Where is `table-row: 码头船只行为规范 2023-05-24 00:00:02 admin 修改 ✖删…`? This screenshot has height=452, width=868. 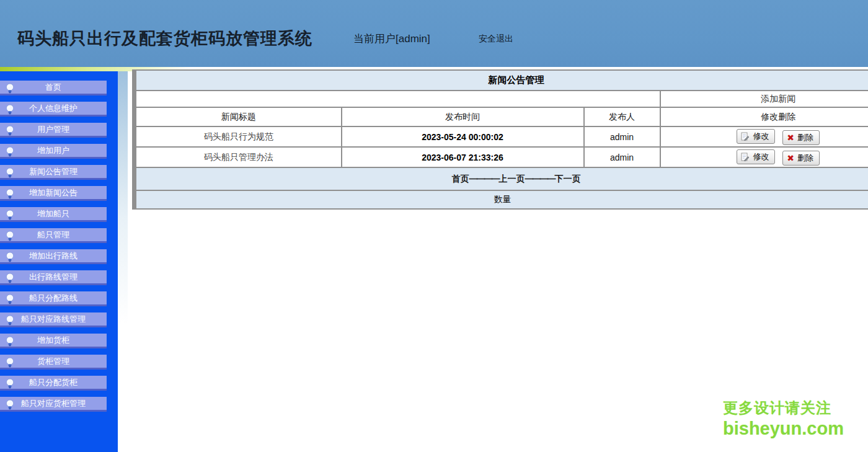 table-row: 码头船只行为规范 2023-05-24 00:00:02 admin 修改 ✖删… is located at coordinates (501, 136).